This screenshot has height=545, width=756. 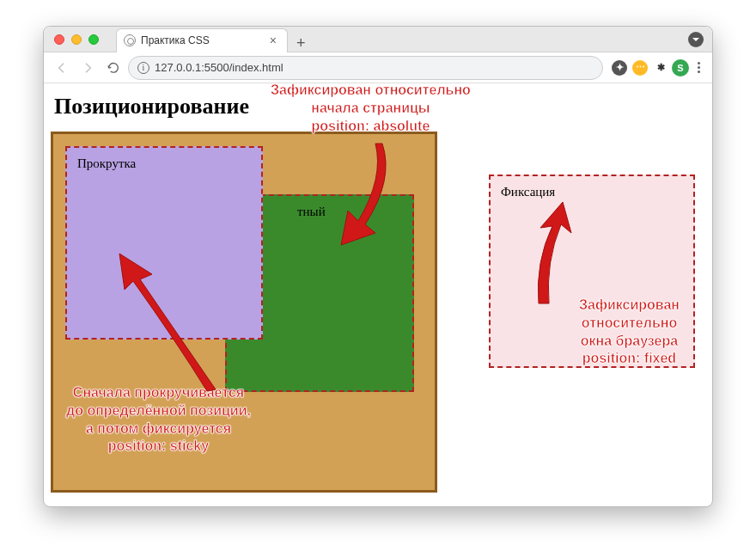 I want to click on arrow-to-fixed-icon, so click(x=549, y=255).